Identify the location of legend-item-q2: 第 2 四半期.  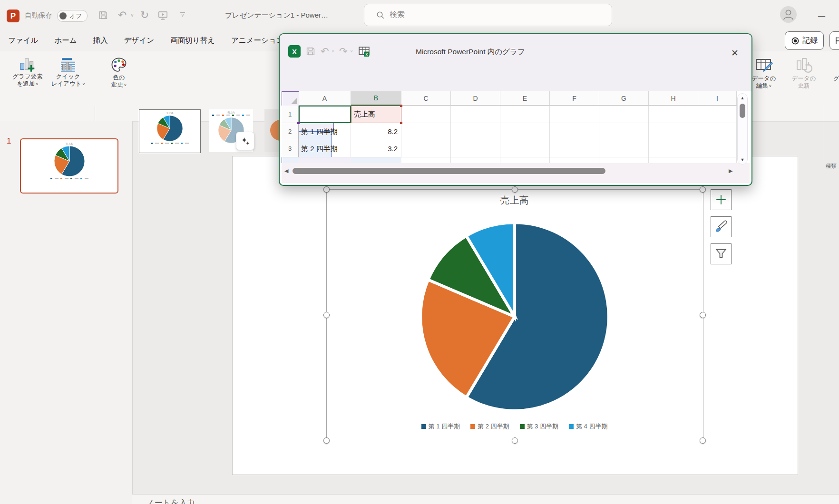
(490, 426).